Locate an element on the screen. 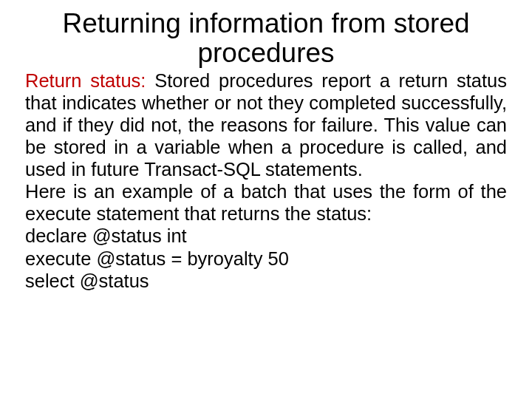 Image resolution: width=532 pixels, height=399 pixels. slide-title: Returning information from stored proced… is located at coordinates (266, 38).